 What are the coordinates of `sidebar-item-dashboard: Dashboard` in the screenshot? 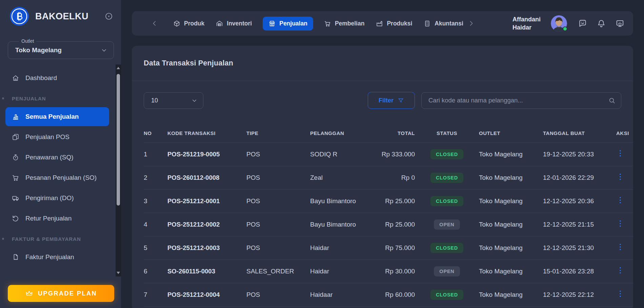 It's located at (57, 78).